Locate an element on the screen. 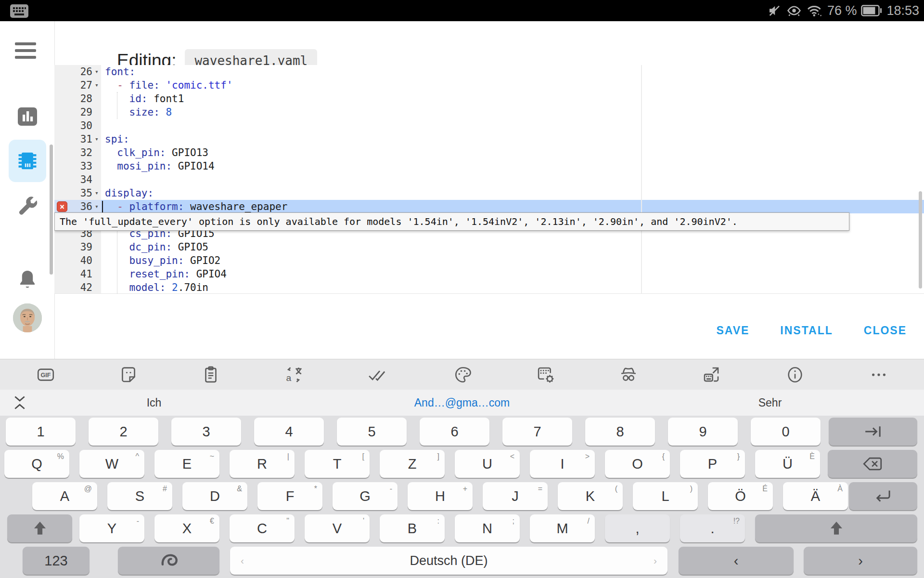  theme-palette-icon is located at coordinates (463, 375).